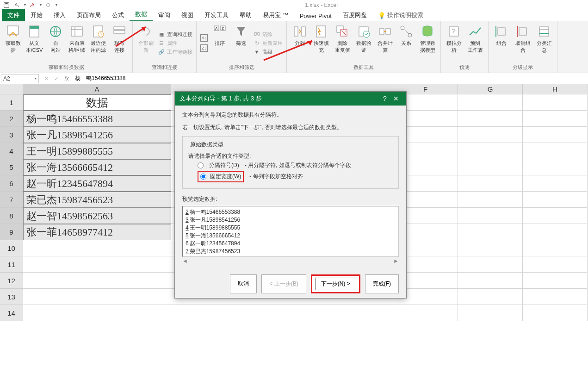  Describe the element at coordinates (382, 284) in the screenshot. I see `finish-button: 完成(F)` at that location.